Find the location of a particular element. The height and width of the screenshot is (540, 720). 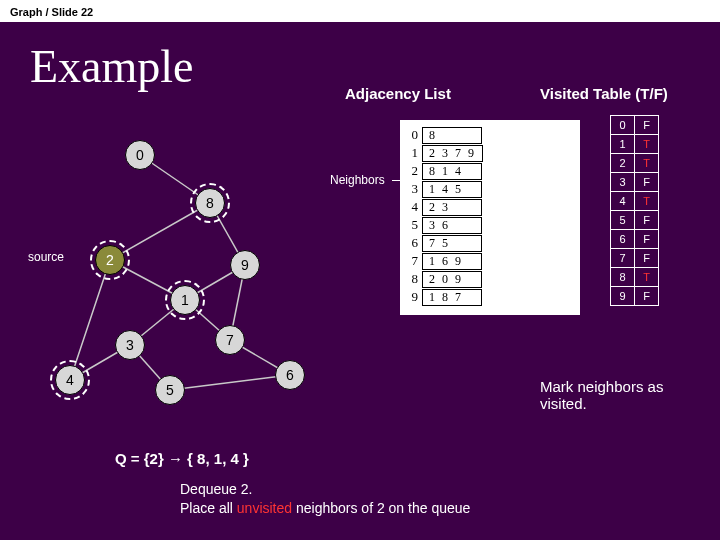

visited-table-label: Visited Table (T/F) is located at coordinates (604, 94).